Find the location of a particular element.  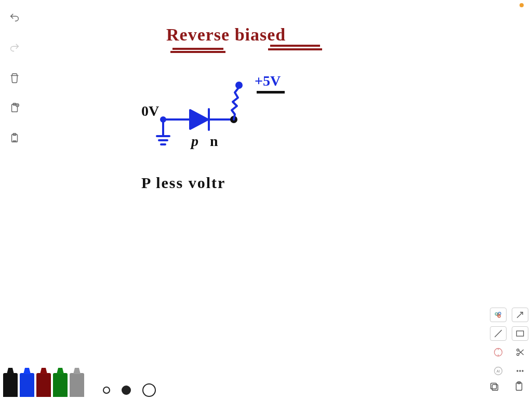

bottom-toolbar is located at coordinates (266, 383).